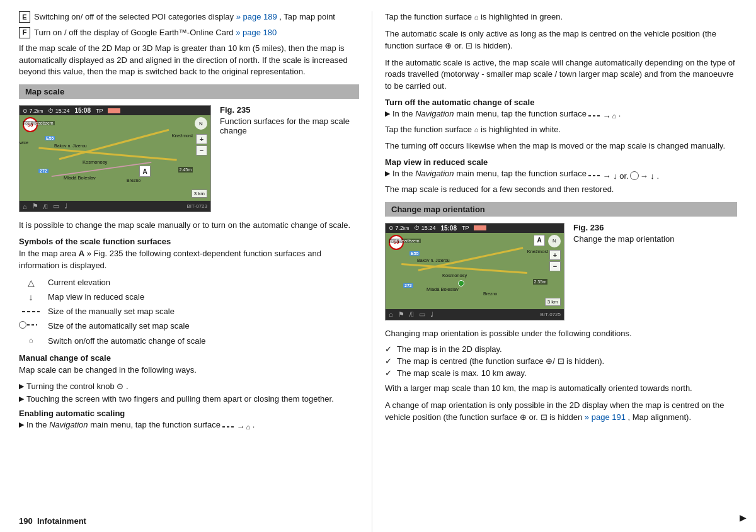 The image size is (756, 532). Describe the element at coordinates (39, 123) in the screenshot. I see `location-label-235: pod Bezdězem` at that location.